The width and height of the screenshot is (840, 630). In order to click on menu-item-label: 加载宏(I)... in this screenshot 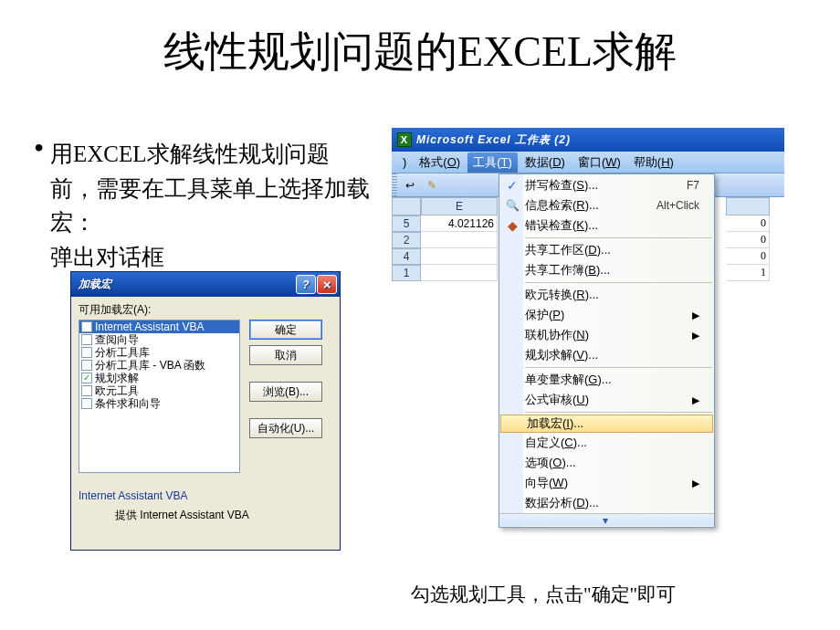, I will do `click(612, 424)`.